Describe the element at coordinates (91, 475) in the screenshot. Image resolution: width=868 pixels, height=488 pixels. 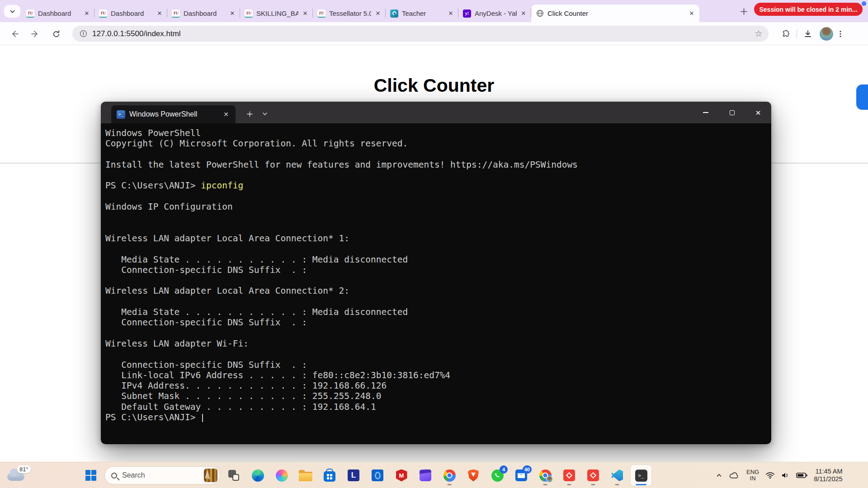
I see `start-button` at that location.